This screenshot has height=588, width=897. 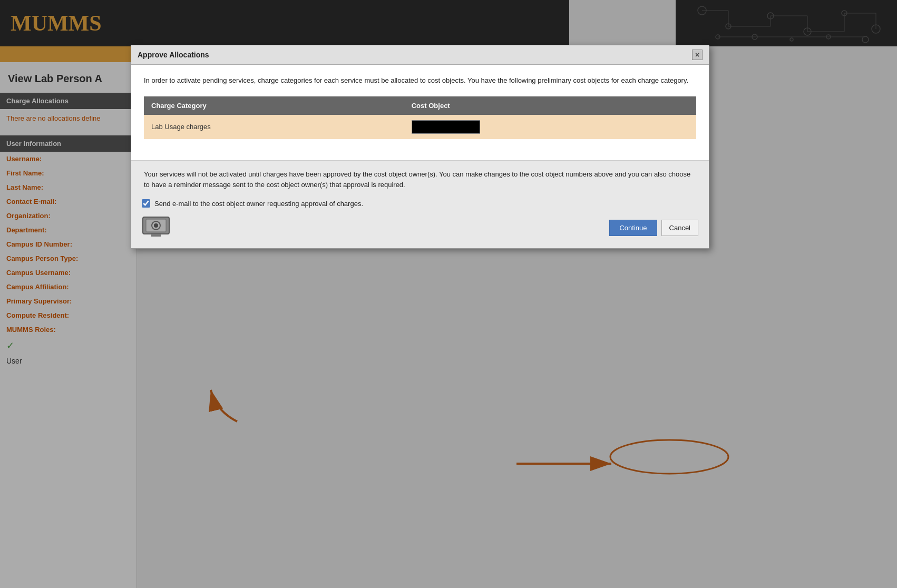 What do you see at coordinates (420, 113) in the screenshot?
I see `modal-body: In order to activate pending services, c…` at bounding box center [420, 113].